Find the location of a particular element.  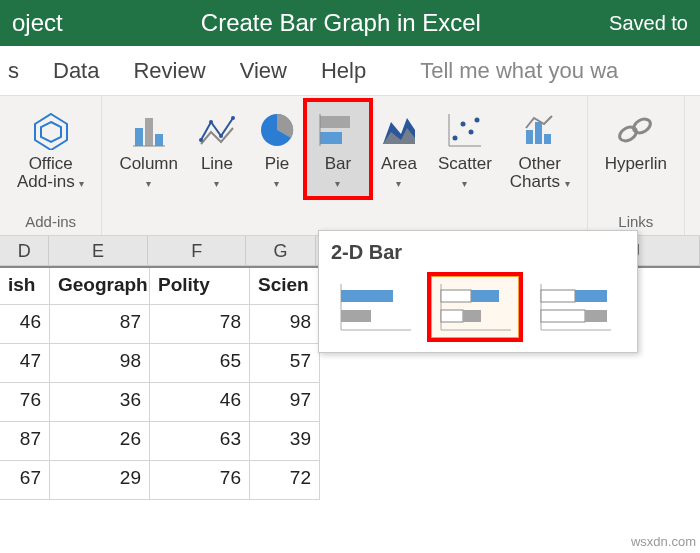

cell: 65 is located at coordinates (200, 364).